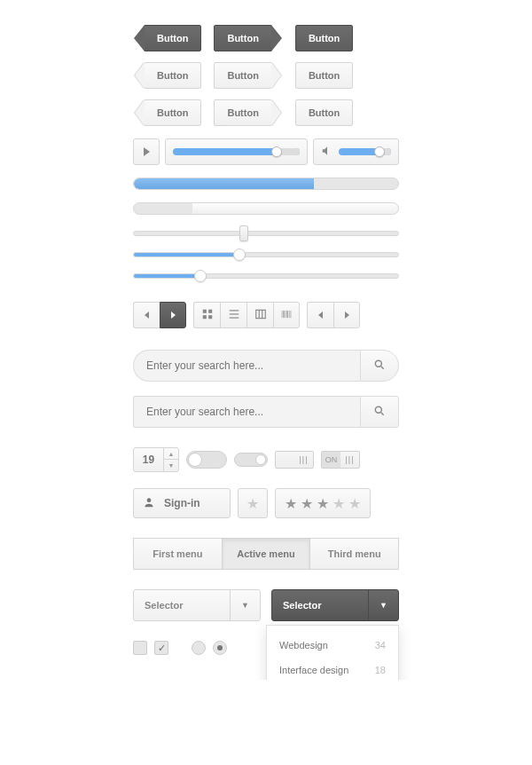 This screenshot has width=532, height=765. Describe the element at coordinates (149, 504) in the screenshot. I see `user-icon` at that location.